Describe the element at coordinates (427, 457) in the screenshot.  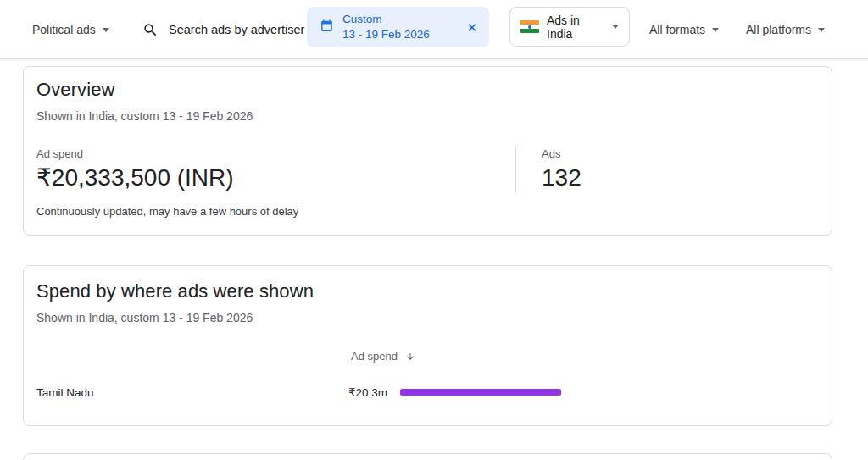
I see `next-card-partial` at that location.